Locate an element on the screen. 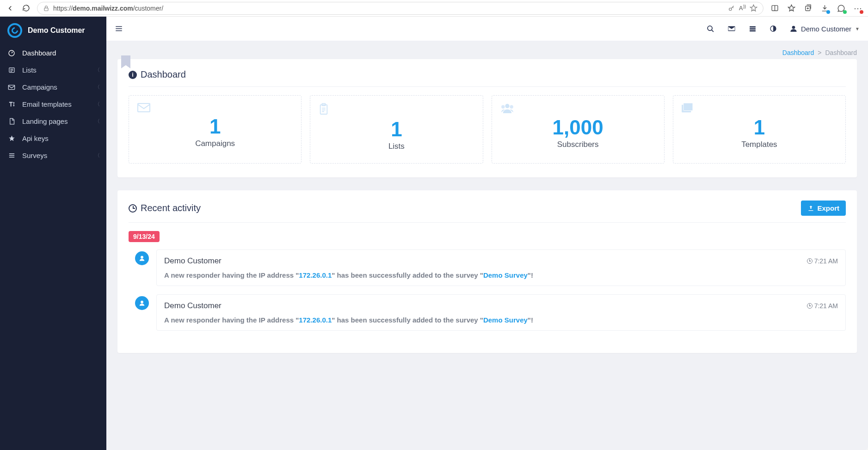 The width and height of the screenshot is (868, 450). sidebar-item-api-keys: Api keys is located at coordinates (53, 139).